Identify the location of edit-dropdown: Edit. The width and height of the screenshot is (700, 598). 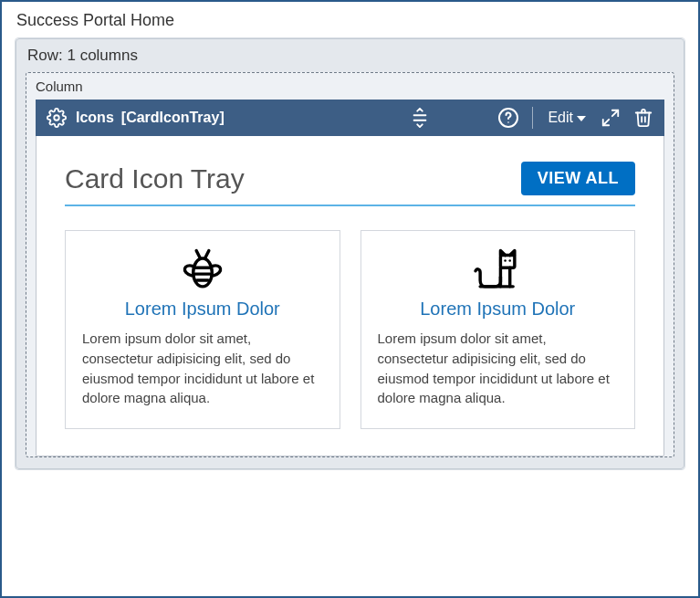
(567, 118).